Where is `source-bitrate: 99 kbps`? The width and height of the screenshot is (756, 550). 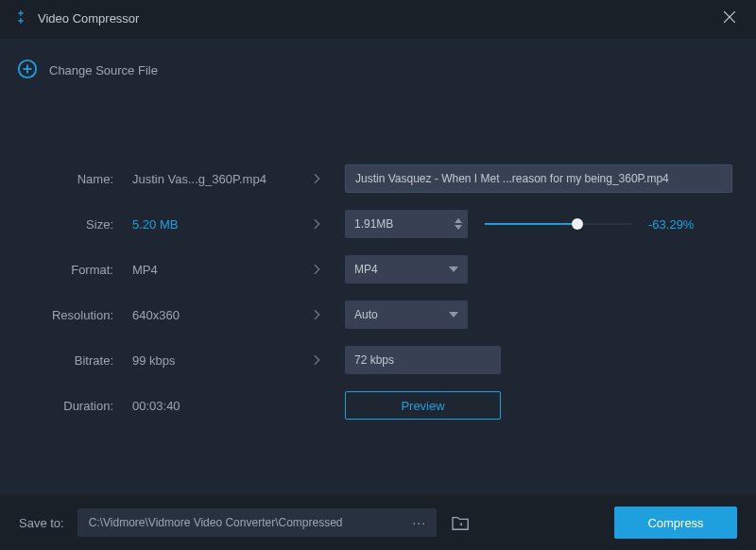 source-bitrate: 99 kbps is located at coordinates (210, 361).